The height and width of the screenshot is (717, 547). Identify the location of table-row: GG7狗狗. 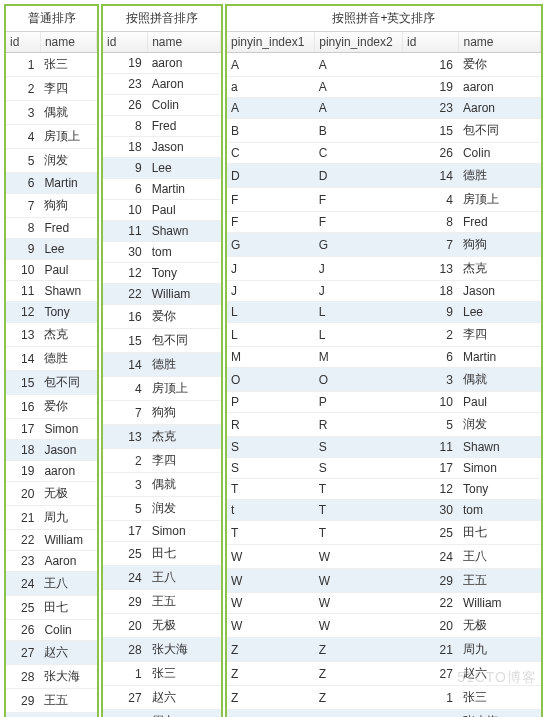
(384, 245).